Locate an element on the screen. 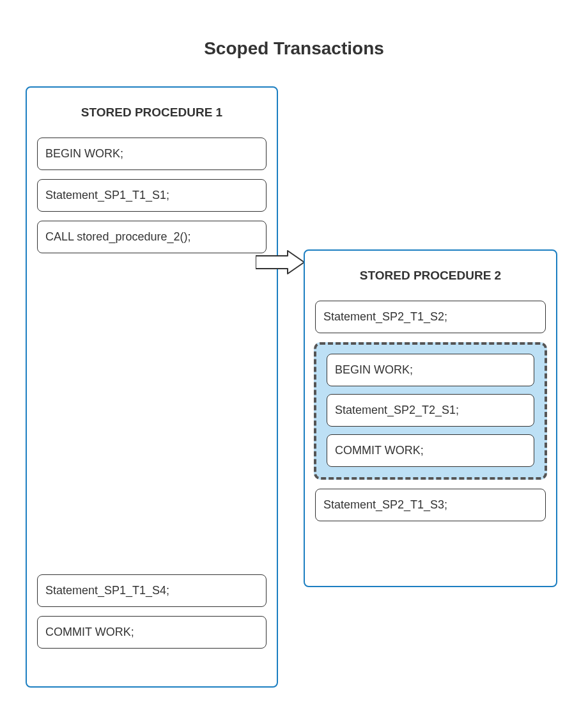  proc1-statement-4: Statement_SP1_T1_S4; is located at coordinates (152, 591).